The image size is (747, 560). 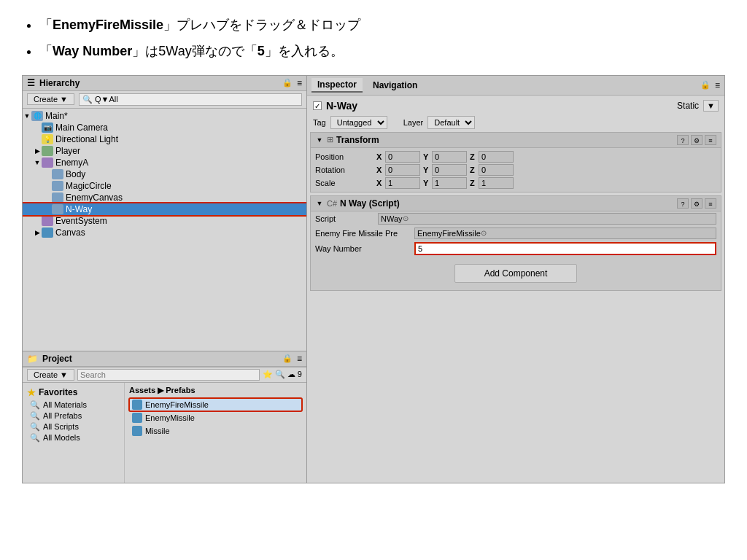 I want to click on favorites-item: 🔍All Models, so click(x=73, y=438).